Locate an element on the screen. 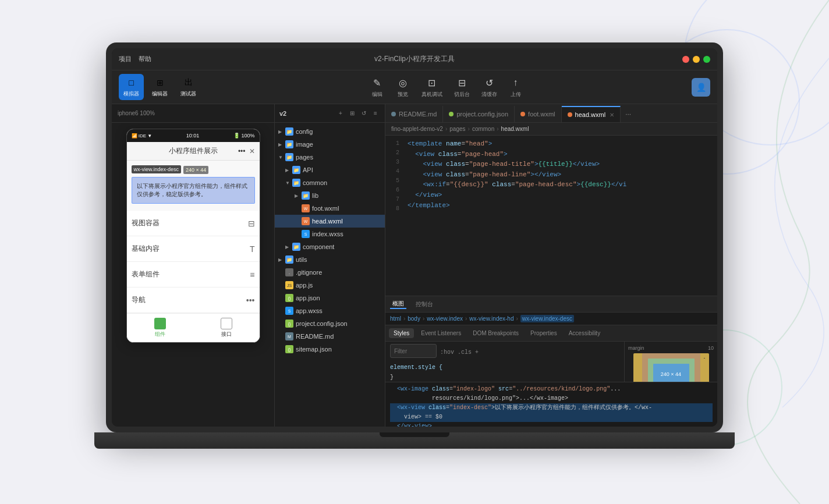 The image size is (829, 504). file-name: config is located at coordinates (304, 132).